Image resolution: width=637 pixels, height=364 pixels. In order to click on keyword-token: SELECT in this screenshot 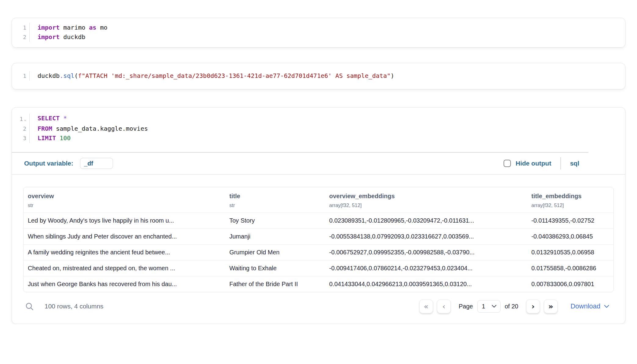, I will do `click(49, 118)`.